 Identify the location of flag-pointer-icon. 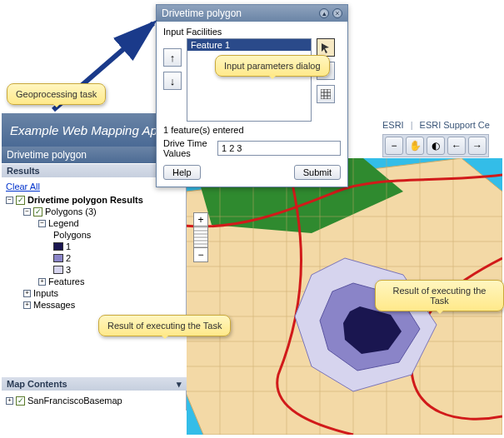
(326, 47).